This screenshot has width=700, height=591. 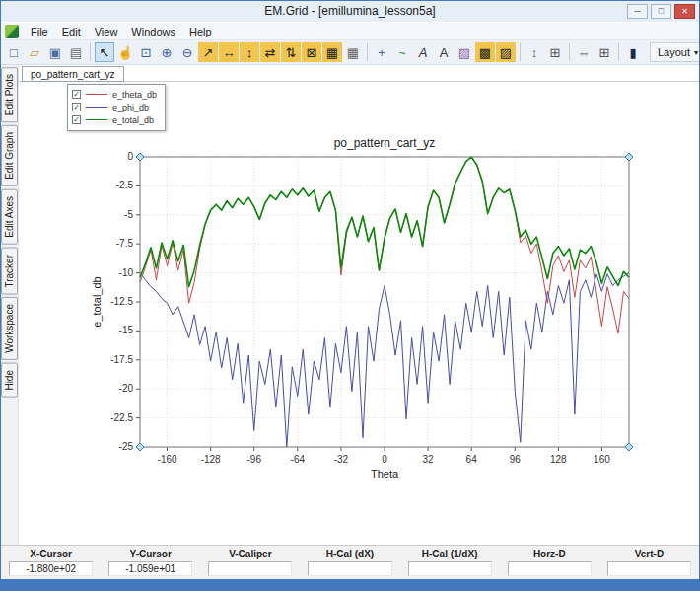 What do you see at coordinates (77, 95) in the screenshot?
I see `legend-checkbox-e-theta-db: ✓` at bounding box center [77, 95].